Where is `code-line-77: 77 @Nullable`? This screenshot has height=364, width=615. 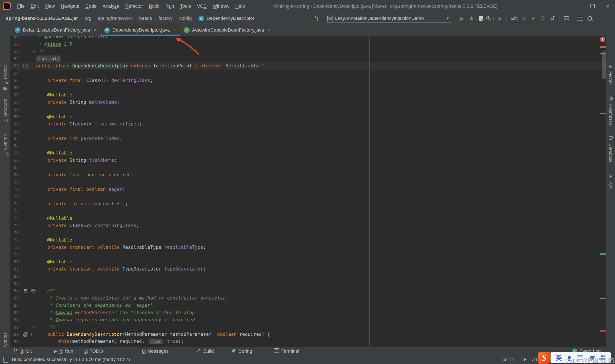
code-line-77: 77 @Nullable is located at coordinates (308, 240).